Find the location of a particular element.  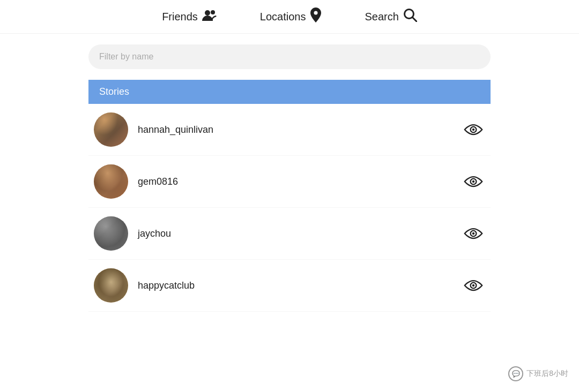

location-pin-icon is located at coordinates (316, 17).